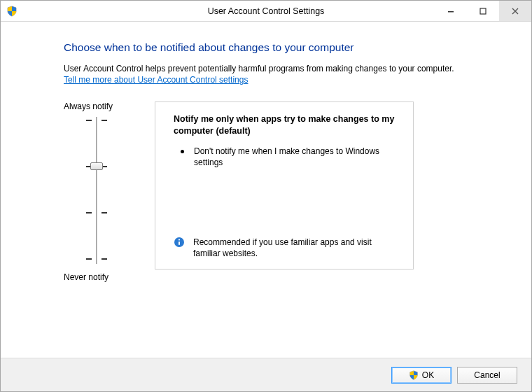 The width and height of the screenshot is (532, 392). What do you see at coordinates (284, 48) in the screenshot?
I see `page-heading: Choose when to be notified about changes…` at bounding box center [284, 48].